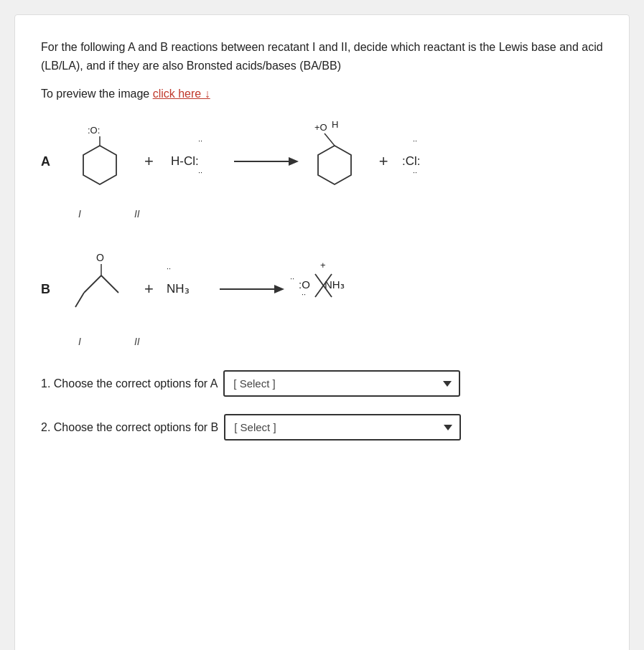 Image resolution: width=644 pixels, height=650 pixels. What do you see at coordinates (80, 214) in the screenshot?
I see `roman-a-i: I` at bounding box center [80, 214].